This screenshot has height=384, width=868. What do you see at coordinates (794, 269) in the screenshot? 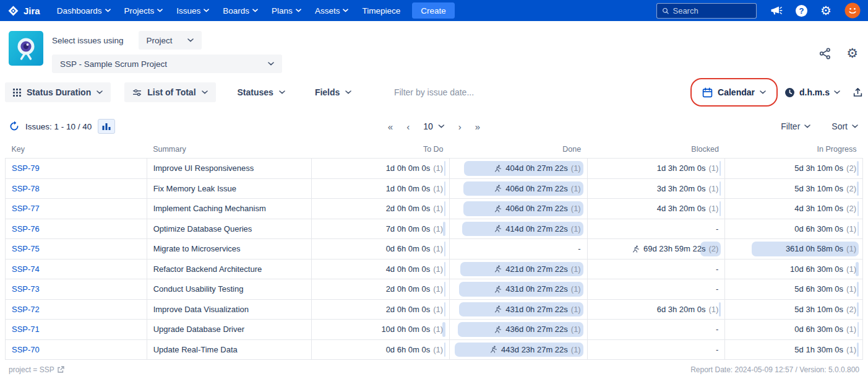
I see `duration-cell: 10d 6h 30m 0s(1)` at bounding box center [794, 269].